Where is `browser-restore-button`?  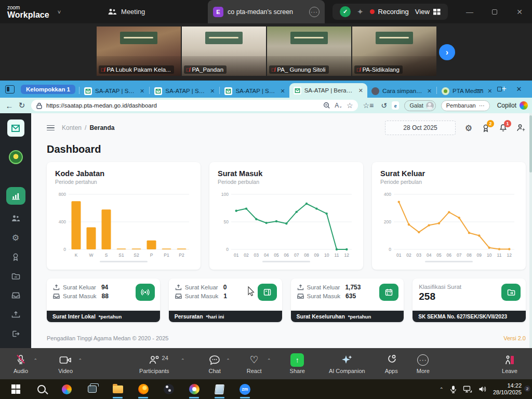
browser-restore-button is located at coordinates (499, 89).